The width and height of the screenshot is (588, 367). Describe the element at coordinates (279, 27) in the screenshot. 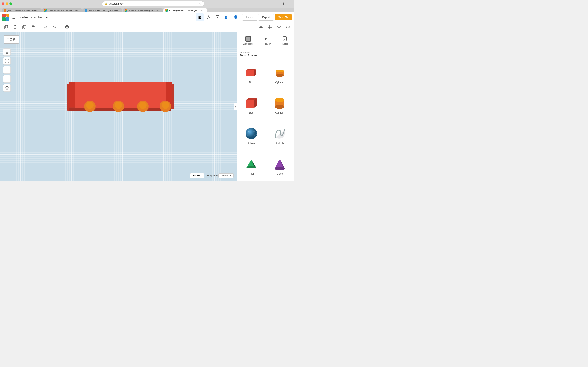

I see `align-button` at that location.